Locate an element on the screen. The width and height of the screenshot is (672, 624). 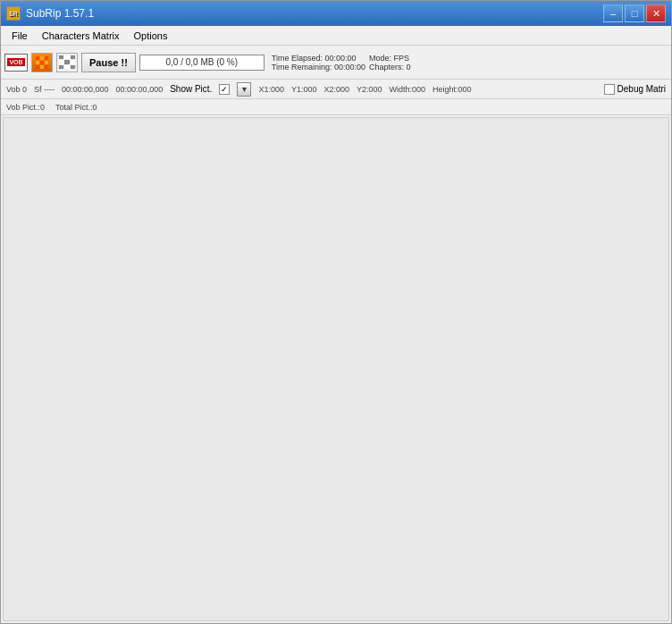
debug-container: Debug Matri is located at coordinates (634, 89).